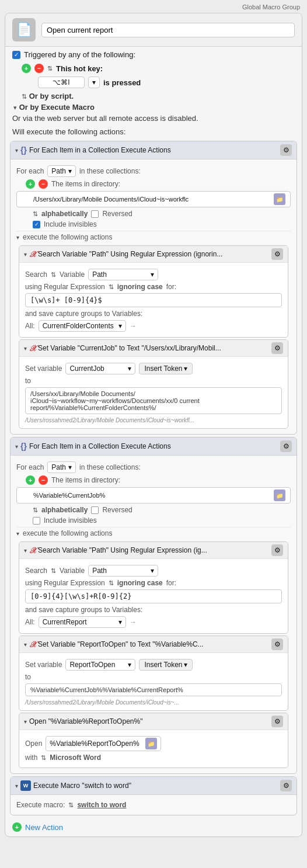  What do you see at coordinates (44, 827) in the screenshot?
I see `new-action-label: New Action` at bounding box center [44, 827].